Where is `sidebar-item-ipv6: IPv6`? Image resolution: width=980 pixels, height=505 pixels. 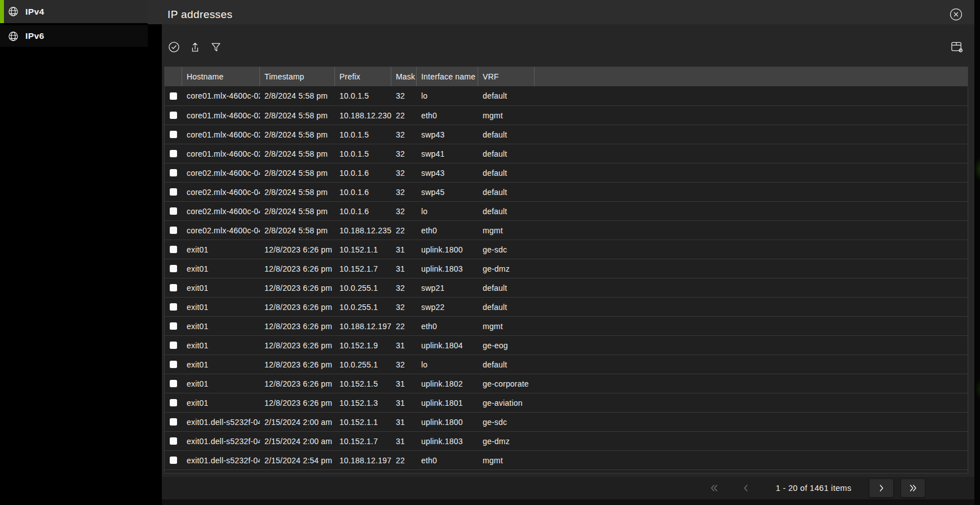
sidebar-item-ipv6: IPv6 is located at coordinates (74, 36).